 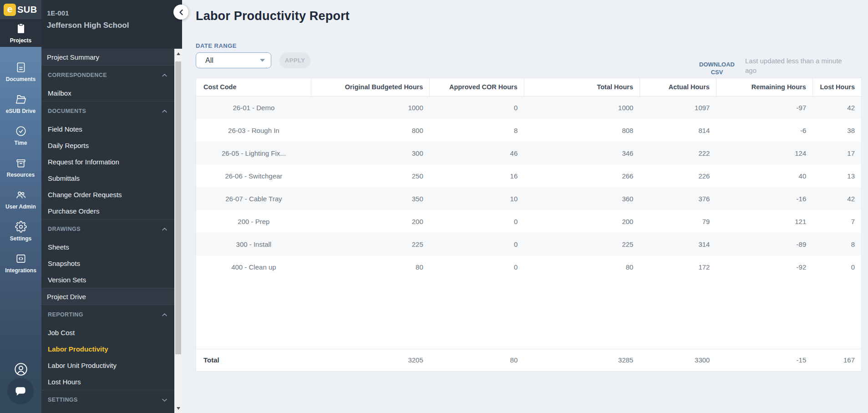 What do you see at coordinates (108, 145) in the screenshot?
I see `nav-item-daily-reports: Daily Reports` at bounding box center [108, 145].